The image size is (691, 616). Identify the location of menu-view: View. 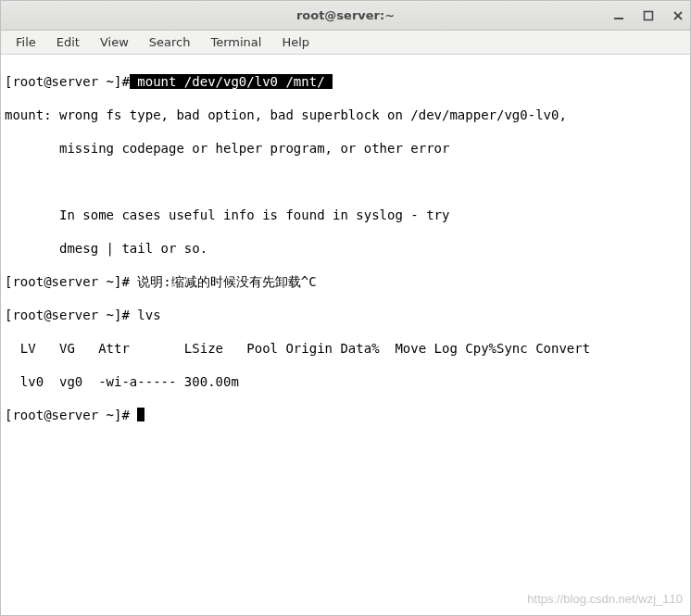
(115, 43).